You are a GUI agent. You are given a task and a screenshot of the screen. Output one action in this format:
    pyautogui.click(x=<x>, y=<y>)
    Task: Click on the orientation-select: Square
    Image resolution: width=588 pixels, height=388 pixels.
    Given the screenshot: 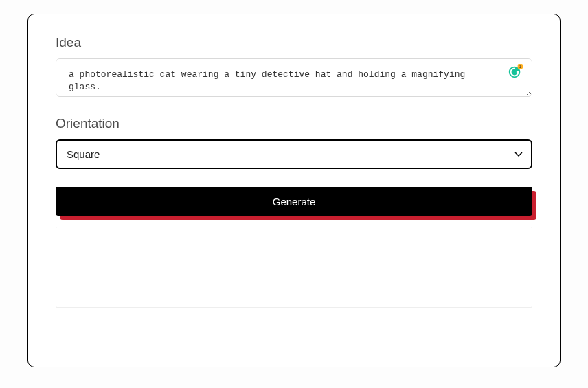 What is the action you would take?
    pyautogui.click(x=294, y=154)
    